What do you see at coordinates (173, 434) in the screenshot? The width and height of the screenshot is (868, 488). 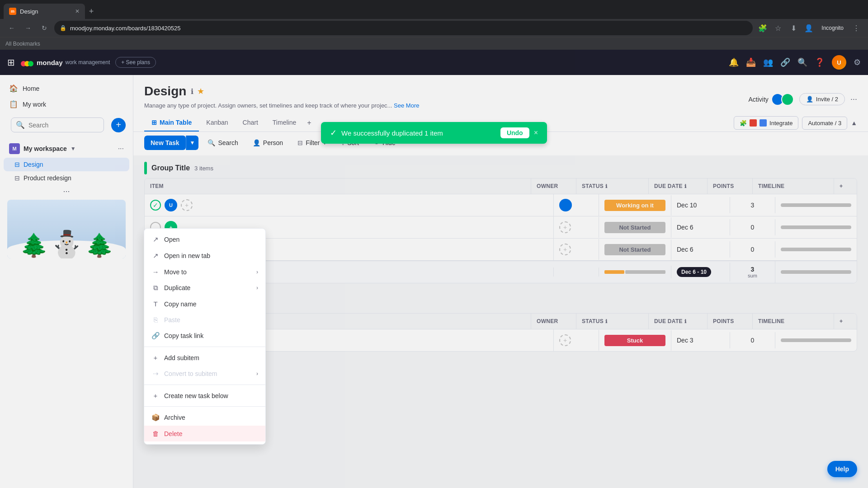 I see `ctx-delete-label: Delete` at bounding box center [173, 434].